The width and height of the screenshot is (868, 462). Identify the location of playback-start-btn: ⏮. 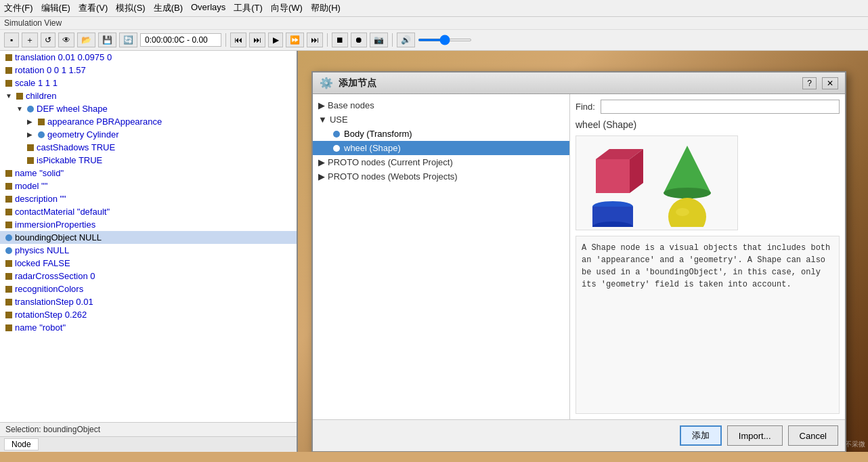
(238, 40).